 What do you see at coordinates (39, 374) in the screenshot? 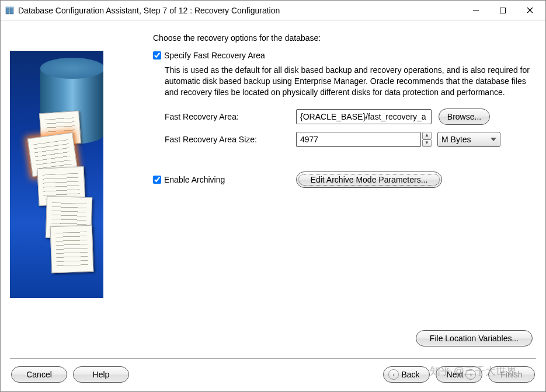
I see `cancel-button: Cancel` at bounding box center [39, 374].